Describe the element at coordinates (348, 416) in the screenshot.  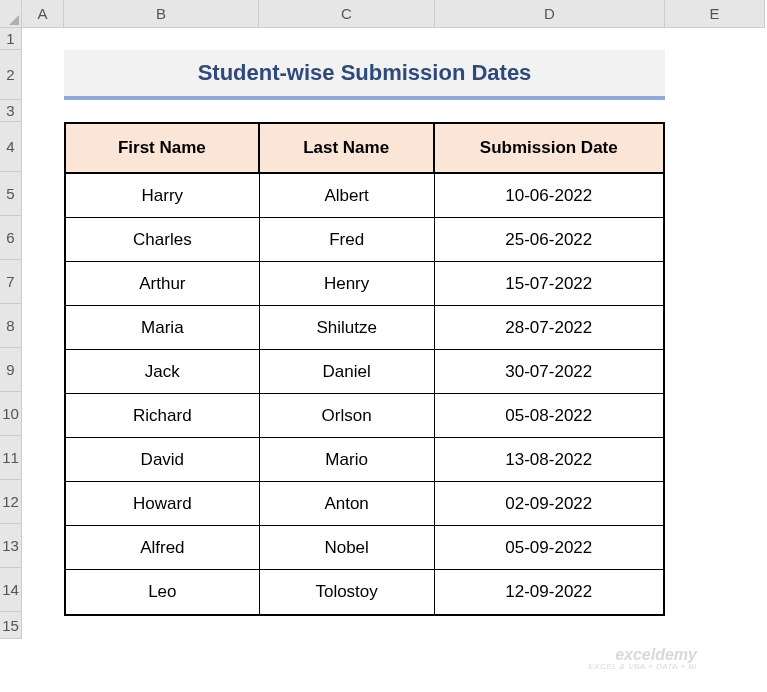
I see `table-cell: Orlson` at that location.